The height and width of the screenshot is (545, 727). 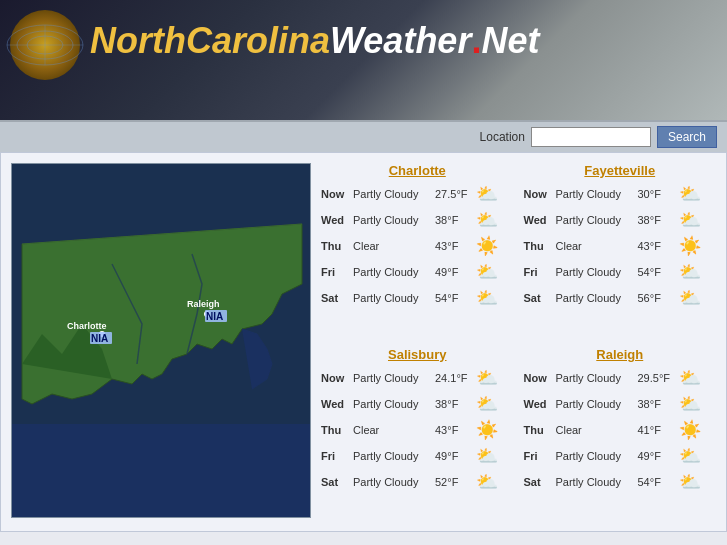 I want to click on temperature: 29.5°F, so click(x=656, y=378).